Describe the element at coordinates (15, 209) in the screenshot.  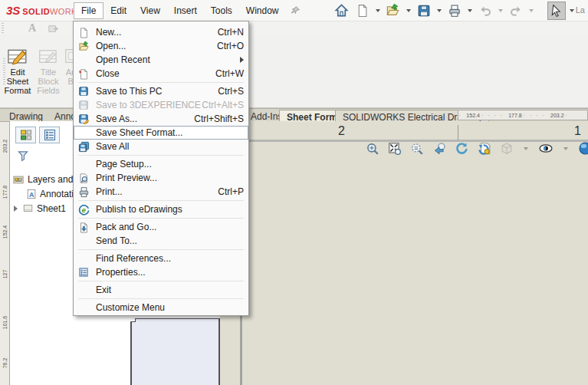
I see `expand-caret-icon` at that location.